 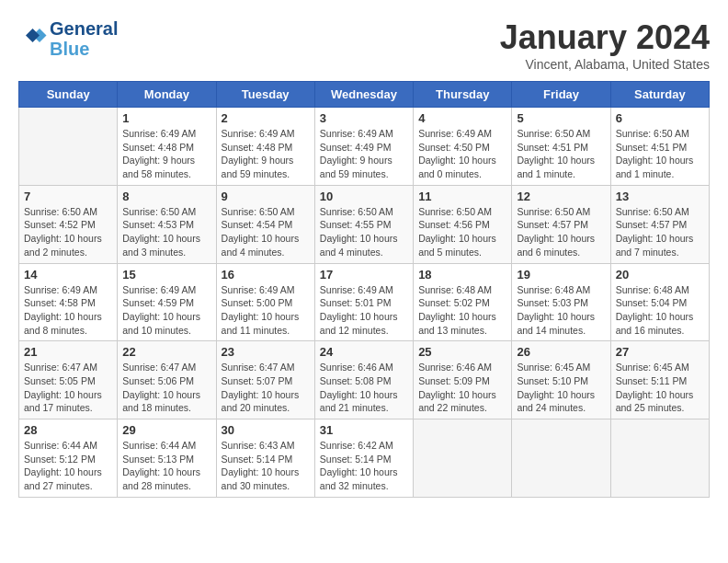 What do you see at coordinates (68, 232) in the screenshot?
I see `day-info: Sunrise: 6:50 AMSunset: 4:52 PMDaylight:…` at bounding box center [68, 232].